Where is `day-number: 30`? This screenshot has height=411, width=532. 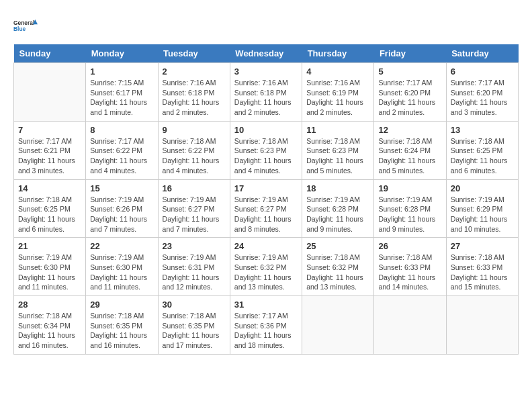
day-number: 30 is located at coordinates (194, 305).